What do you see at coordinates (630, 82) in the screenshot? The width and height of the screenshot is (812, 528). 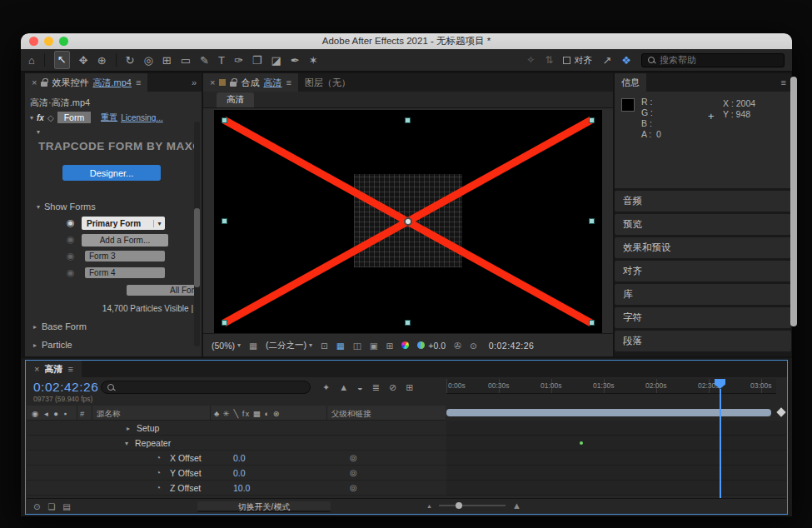 I see `tab-info: 信息` at bounding box center [630, 82].